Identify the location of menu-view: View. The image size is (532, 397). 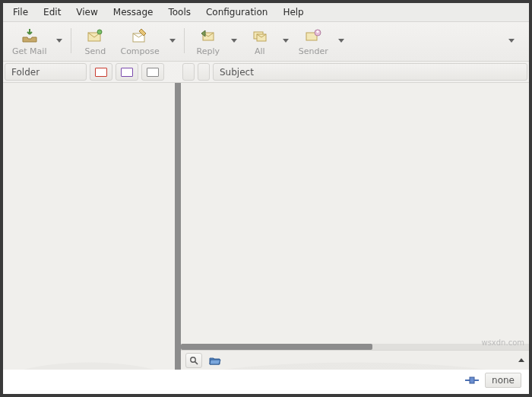
(87, 12).